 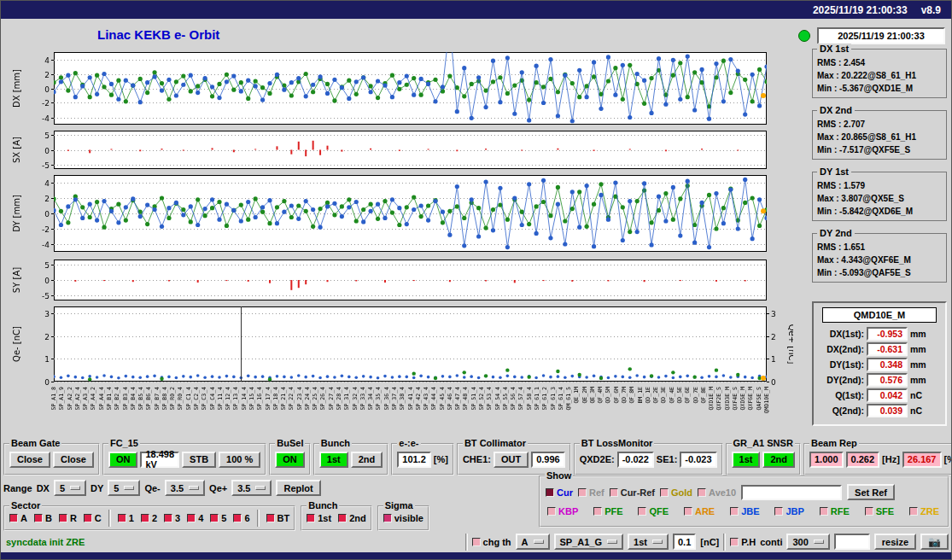 What do you see at coordinates (319, 518) in the screenshot?
I see `bunch-1st-checkbox: 1st` at bounding box center [319, 518].